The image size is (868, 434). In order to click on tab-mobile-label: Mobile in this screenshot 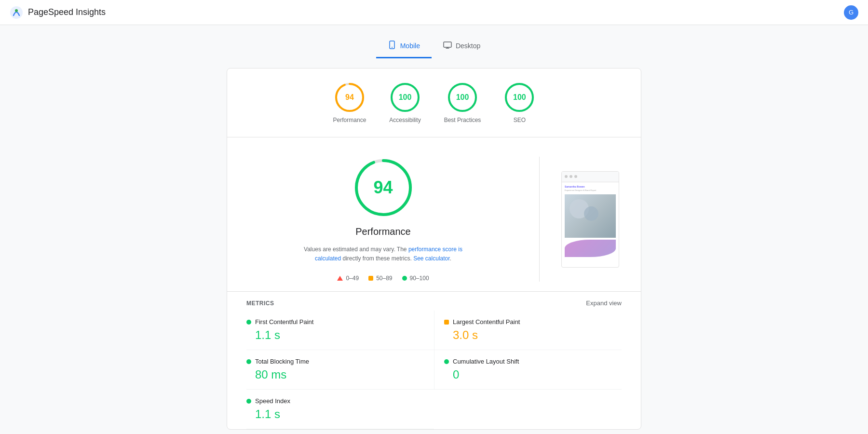, I will do `click(410, 46)`.